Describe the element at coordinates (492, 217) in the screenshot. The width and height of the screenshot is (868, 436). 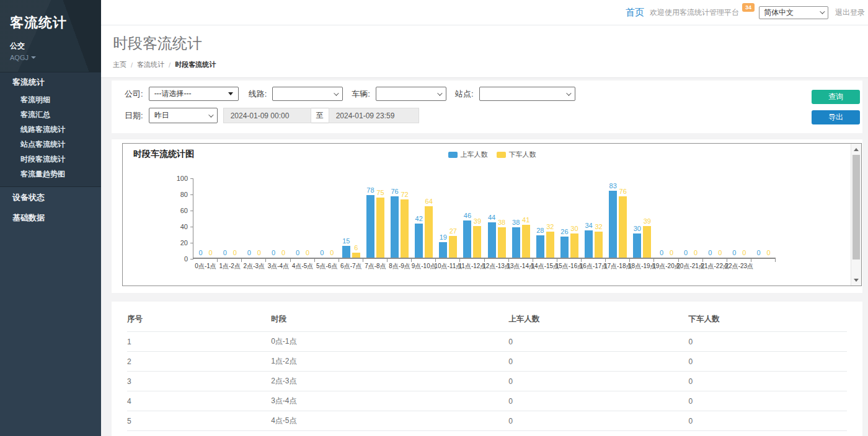
I see `bar-value-label: 44` at that location.